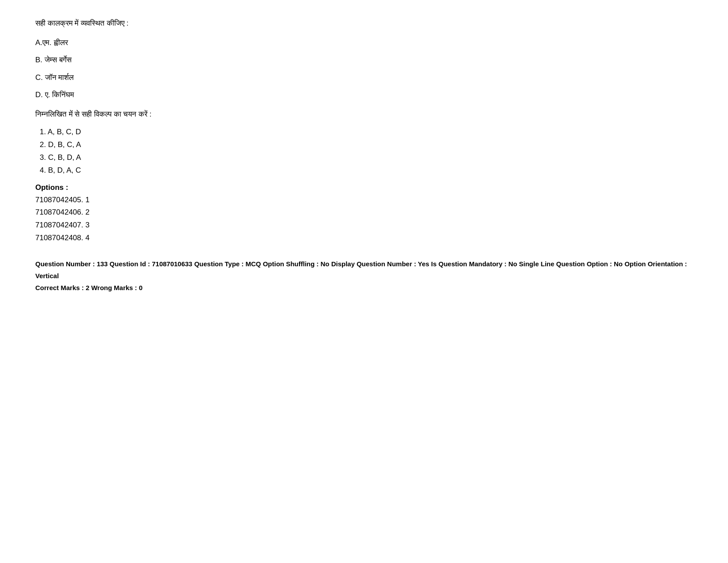 Image resolution: width=728 pixels, height=563 pixels. What do you see at coordinates (364, 225) in the screenshot?
I see `option-code-3: 71087042407. 3` at bounding box center [364, 225].